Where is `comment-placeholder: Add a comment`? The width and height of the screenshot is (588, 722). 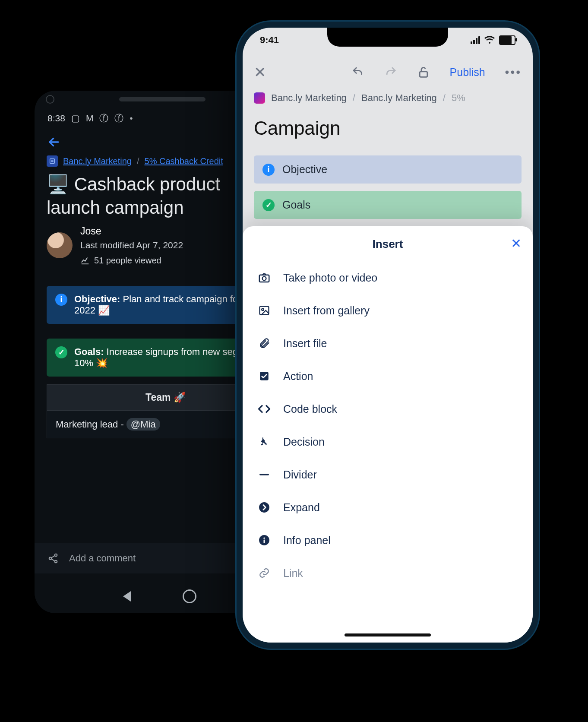
comment-placeholder: Add a comment is located at coordinates (102, 558).